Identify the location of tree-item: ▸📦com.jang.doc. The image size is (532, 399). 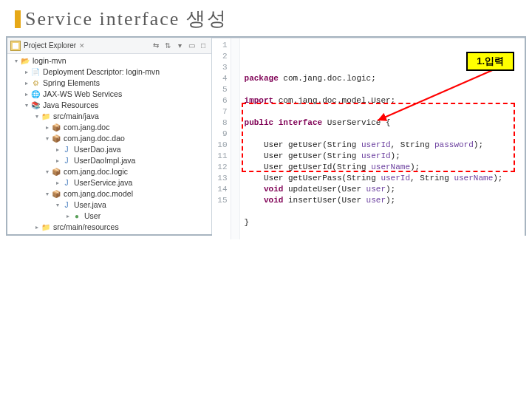
(109, 127).